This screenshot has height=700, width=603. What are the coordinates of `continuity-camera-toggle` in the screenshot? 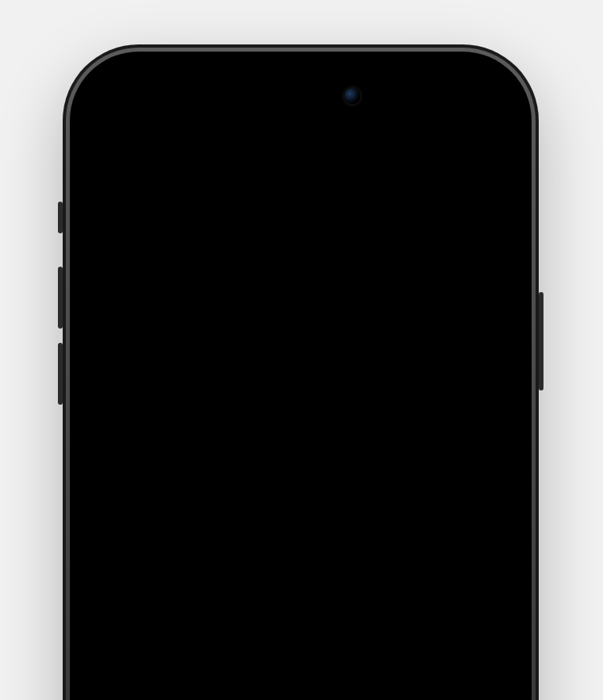 It's located at (470, 606).